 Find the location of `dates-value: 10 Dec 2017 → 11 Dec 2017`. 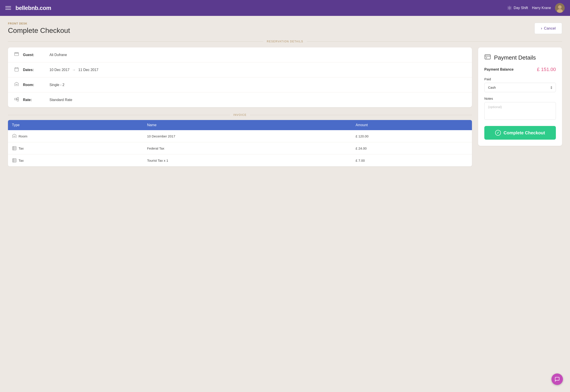

dates-value: 10 Dec 2017 → 11 Dec 2017 is located at coordinates (74, 70).